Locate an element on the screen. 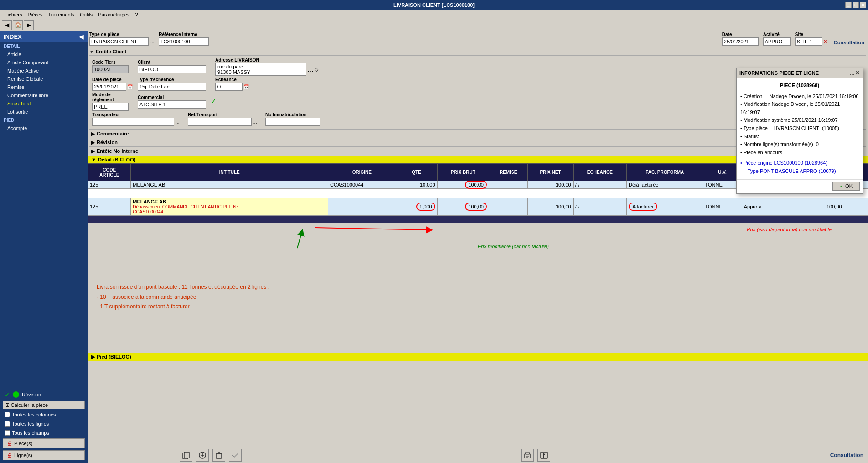 The height and width of the screenshot is (463, 868). calculer-piece-button: Σ Calculer la pièce is located at coordinates (44, 405).